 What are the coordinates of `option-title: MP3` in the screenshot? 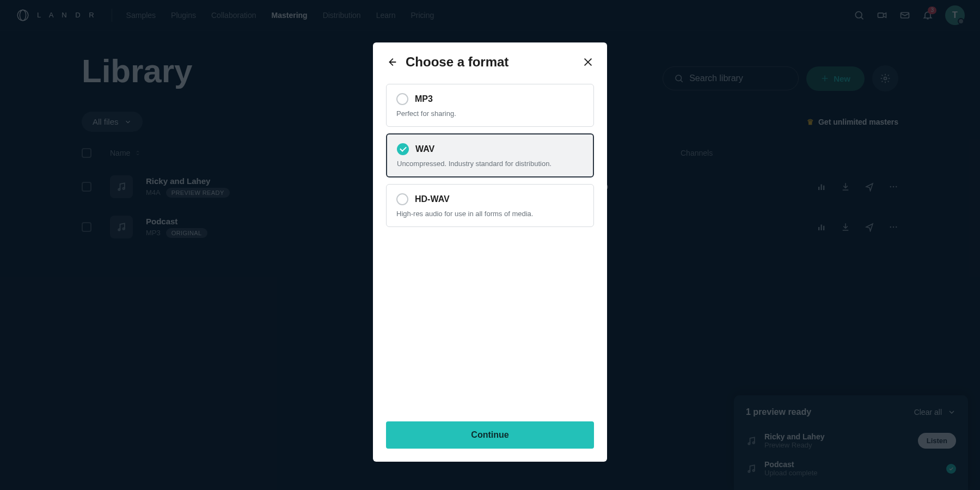 It's located at (424, 99).